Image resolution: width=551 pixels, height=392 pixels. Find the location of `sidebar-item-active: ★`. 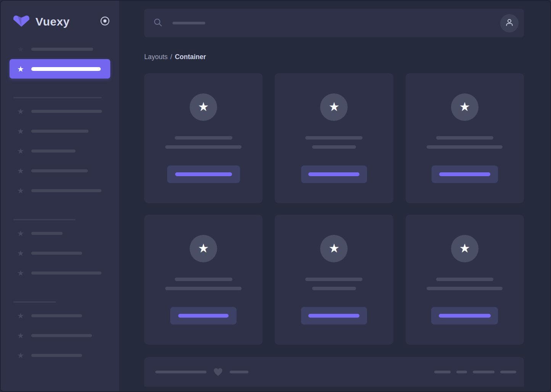

sidebar-item-active: ★ is located at coordinates (60, 69).